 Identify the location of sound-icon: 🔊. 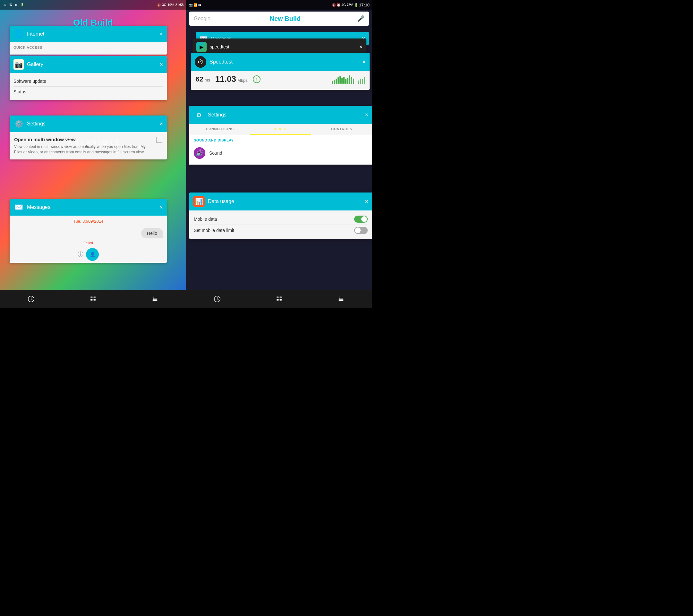
(200, 153).